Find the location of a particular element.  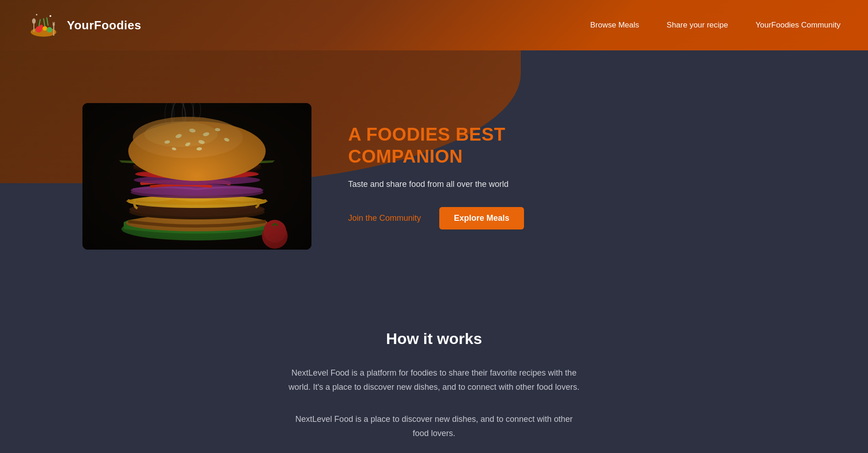

burger-svg is located at coordinates (197, 176).